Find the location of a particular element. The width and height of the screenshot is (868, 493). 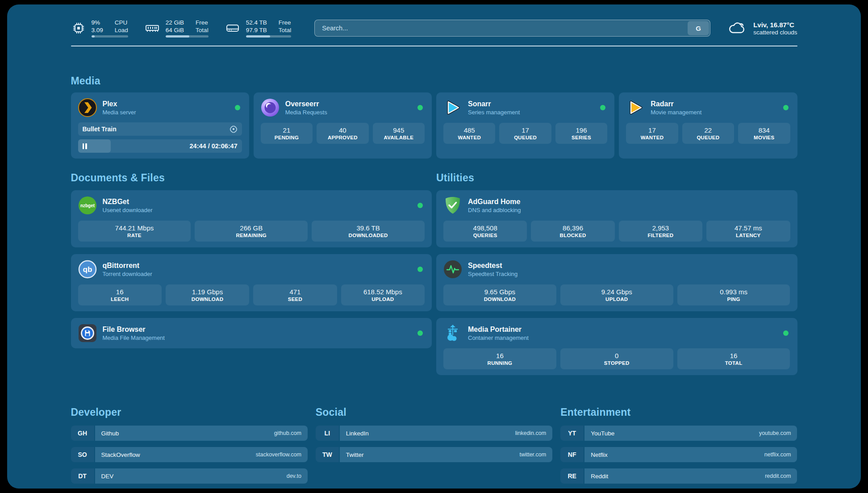

weather-condition: scattered clouds is located at coordinates (775, 32).